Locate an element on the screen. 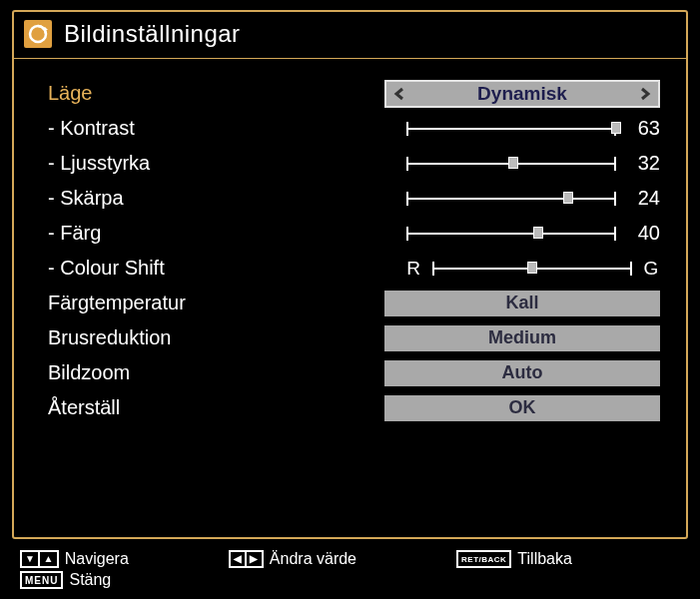  label-sharpness: - Skärpa is located at coordinates (198, 198).